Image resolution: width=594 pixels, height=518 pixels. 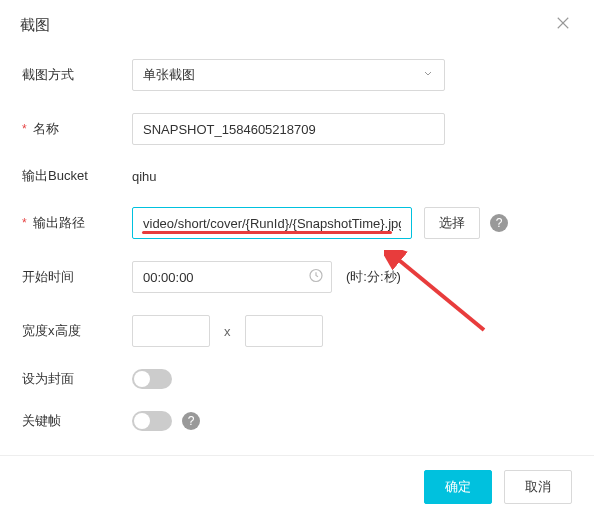 I want to click on label-mode: 截图方式, so click(x=77, y=75).